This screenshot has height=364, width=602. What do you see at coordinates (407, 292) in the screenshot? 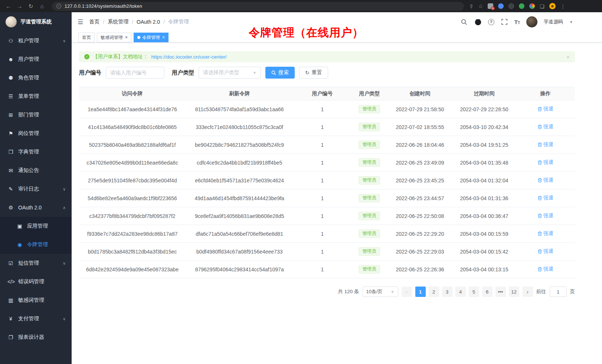
I see `prev-page-button: ‹` at bounding box center [407, 292].